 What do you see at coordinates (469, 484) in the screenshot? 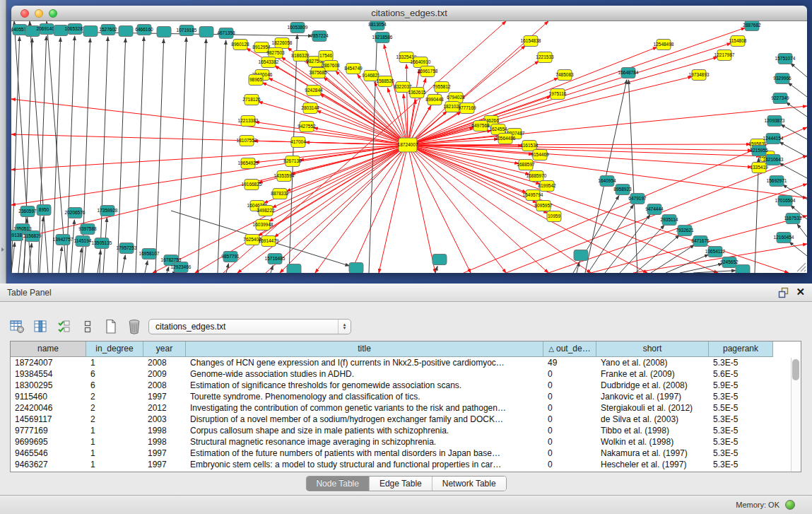
I see `tab-network-table: Network Table` at bounding box center [469, 484].